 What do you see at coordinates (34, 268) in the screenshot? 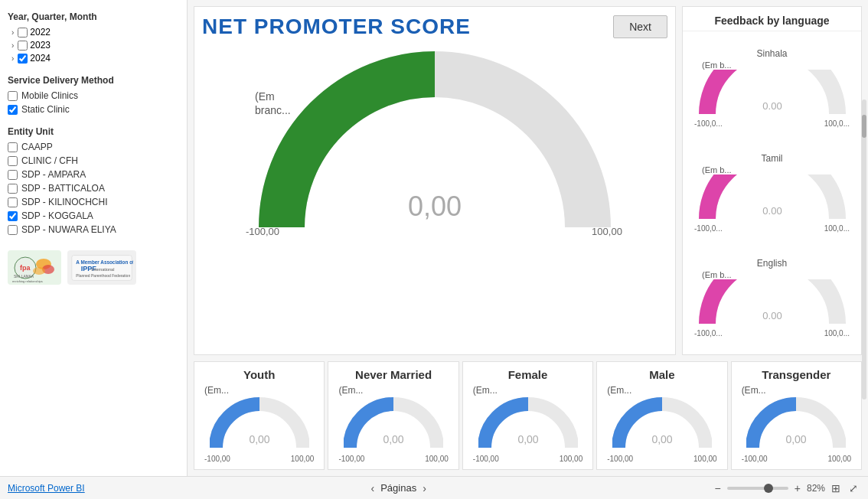
I see `fpa-logo: fpa SRI LANKA enriching relationships` at bounding box center [34, 268].